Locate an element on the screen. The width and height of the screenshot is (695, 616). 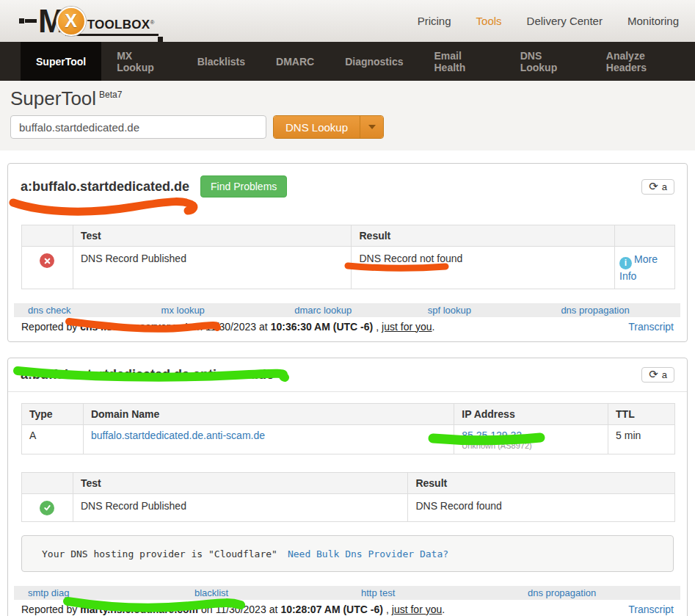
success-status-icon is located at coordinates (47, 508).